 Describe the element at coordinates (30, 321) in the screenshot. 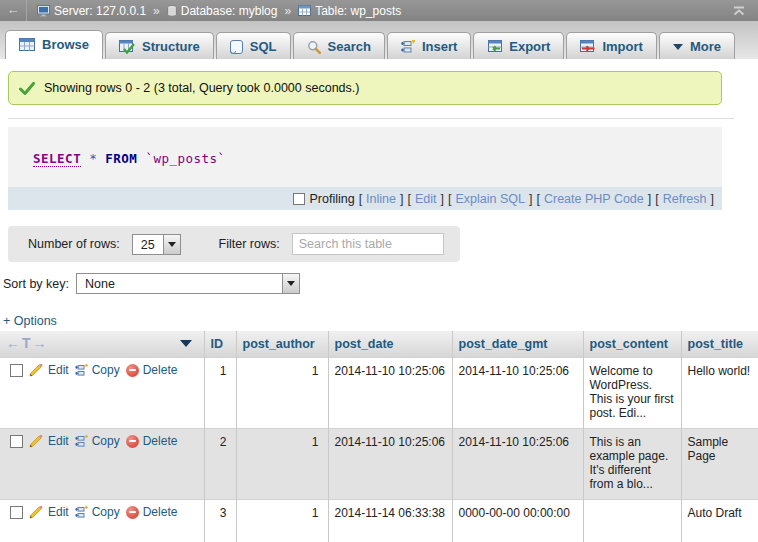

I see `options-toggle-link: + Options` at that location.